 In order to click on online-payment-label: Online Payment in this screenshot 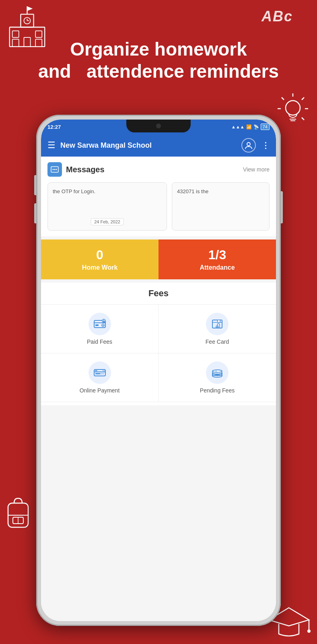, I will do `click(100, 390)`.